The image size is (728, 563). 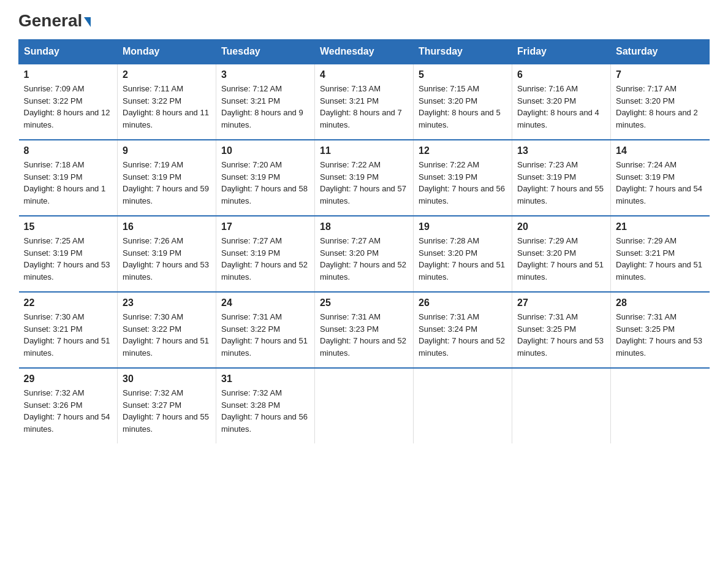 What do you see at coordinates (167, 303) in the screenshot?
I see `day-number: 23` at bounding box center [167, 303].